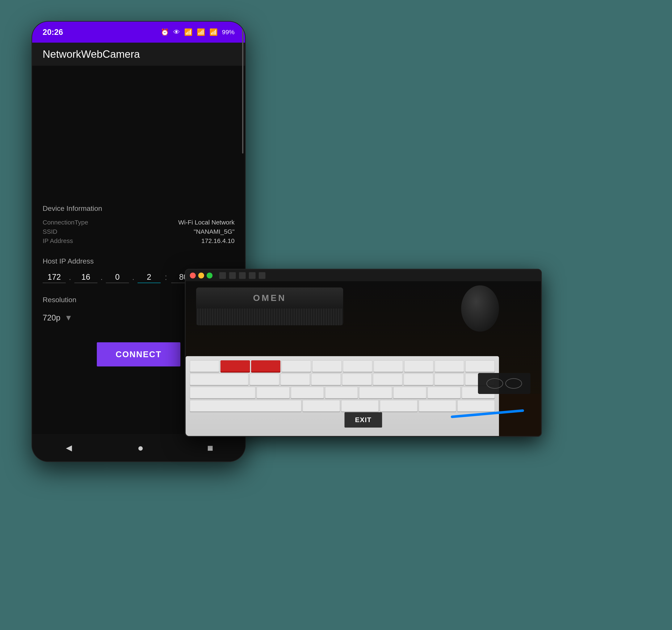 This screenshot has height=630, width=672. I want to click on ssid-row: SSID "NANAMI_5G", so click(139, 232).